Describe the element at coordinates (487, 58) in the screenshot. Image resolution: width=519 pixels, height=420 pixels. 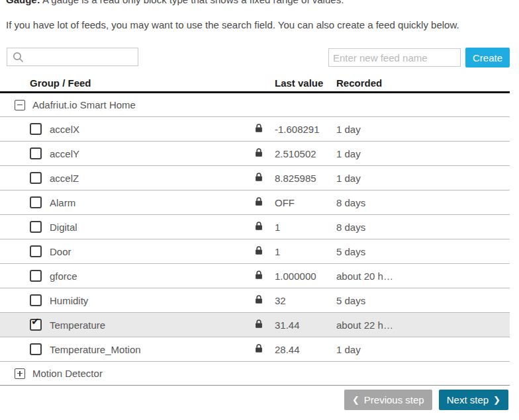
I see `create-feed-button: Create` at that location.